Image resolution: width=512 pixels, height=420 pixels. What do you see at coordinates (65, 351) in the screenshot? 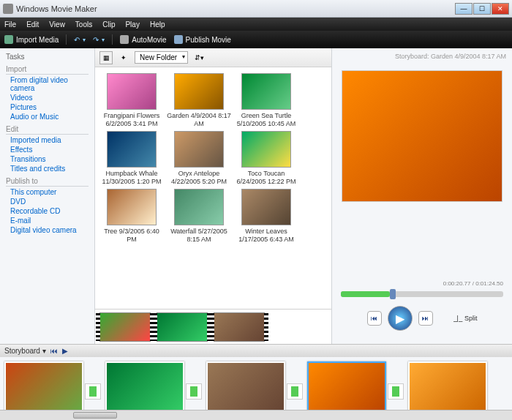
I see `sb-play-button: ▶` at bounding box center [65, 351].